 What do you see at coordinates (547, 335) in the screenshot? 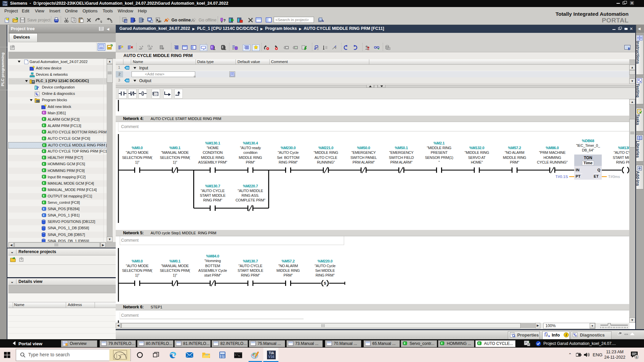
I see `svg-text: i` at bounding box center [547, 335].